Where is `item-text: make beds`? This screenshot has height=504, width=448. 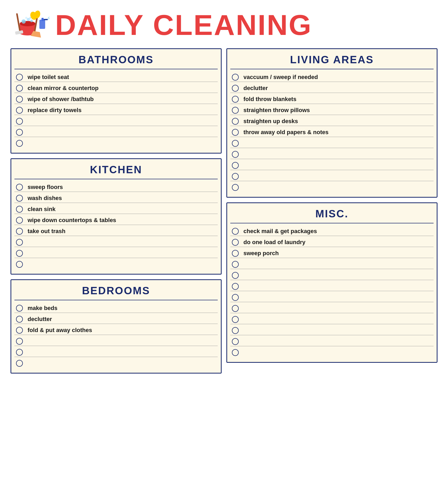 item-text: make beds is located at coordinates (43, 308).